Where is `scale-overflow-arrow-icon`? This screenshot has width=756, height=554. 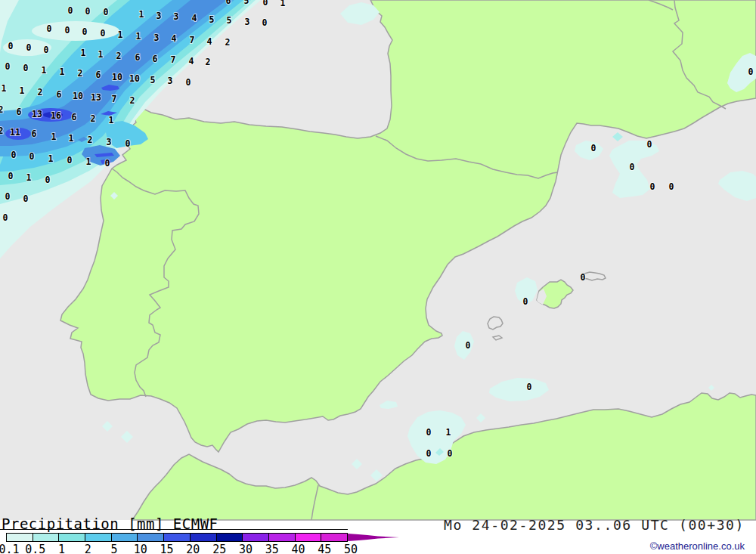
scale-overflow-arrow-icon is located at coordinates (378, 537).